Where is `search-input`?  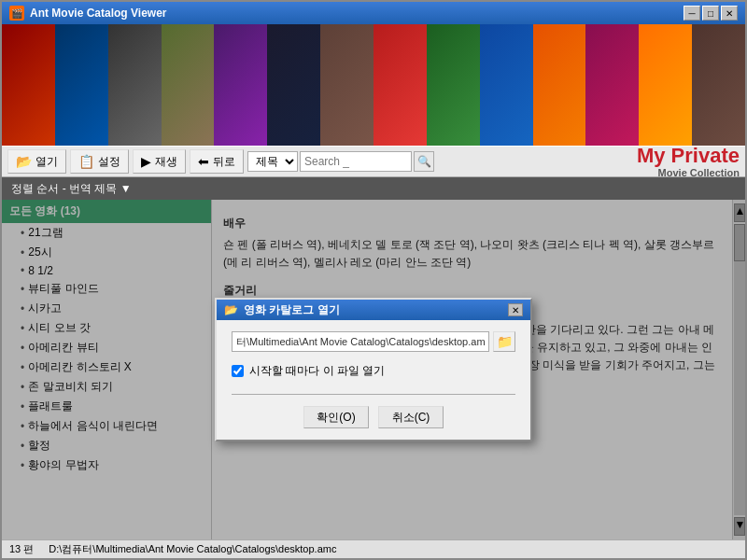
search-input is located at coordinates (356, 161).